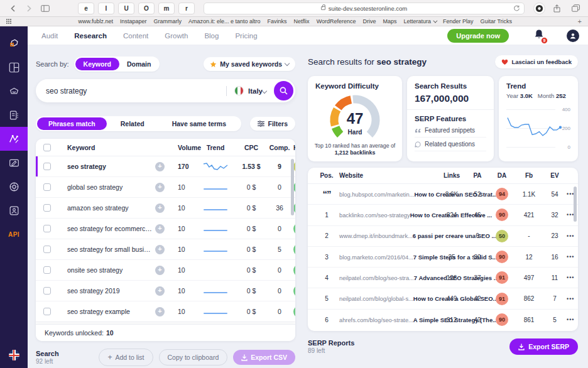  I want to click on saved-keywords-dropdown: My saved keywords, so click(249, 64).